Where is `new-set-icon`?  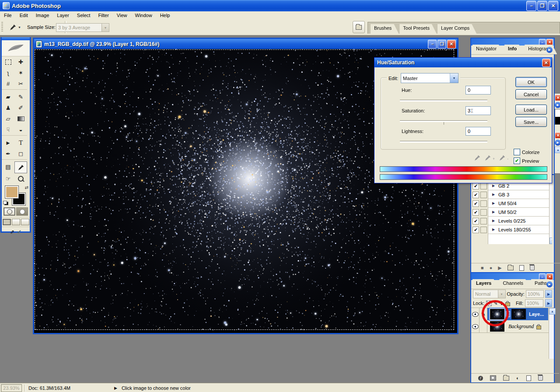
new-set-icon is located at coordinates (511, 268).